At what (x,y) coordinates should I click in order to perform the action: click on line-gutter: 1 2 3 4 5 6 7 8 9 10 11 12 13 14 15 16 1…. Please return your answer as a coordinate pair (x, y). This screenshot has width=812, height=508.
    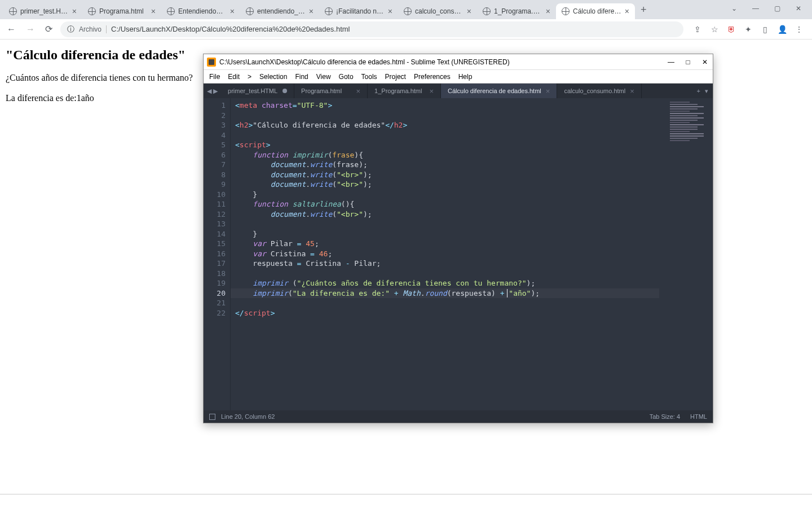
    Looking at the image, I should click on (217, 254).